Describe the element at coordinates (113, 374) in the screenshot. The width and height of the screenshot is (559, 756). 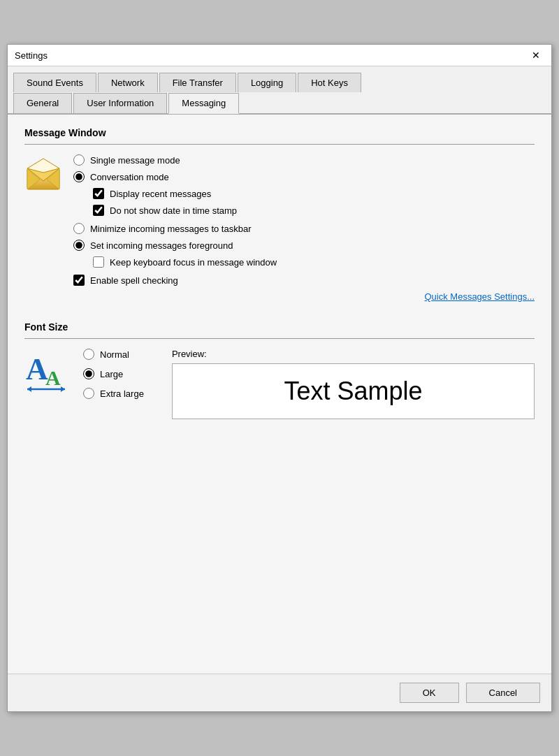
I see `radio-large-font: Large` at that location.